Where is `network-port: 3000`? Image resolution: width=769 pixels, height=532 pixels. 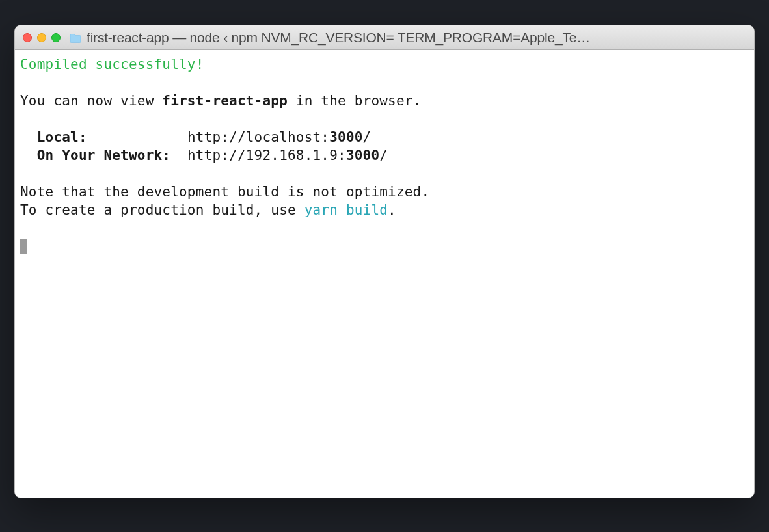
network-port: 3000 is located at coordinates (363, 155).